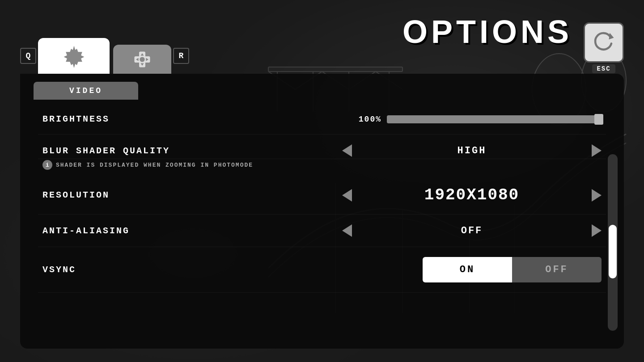  Describe the element at coordinates (472, 270) in the screenshot. I see `vsync-toggle-group: ON OFF` at that location.